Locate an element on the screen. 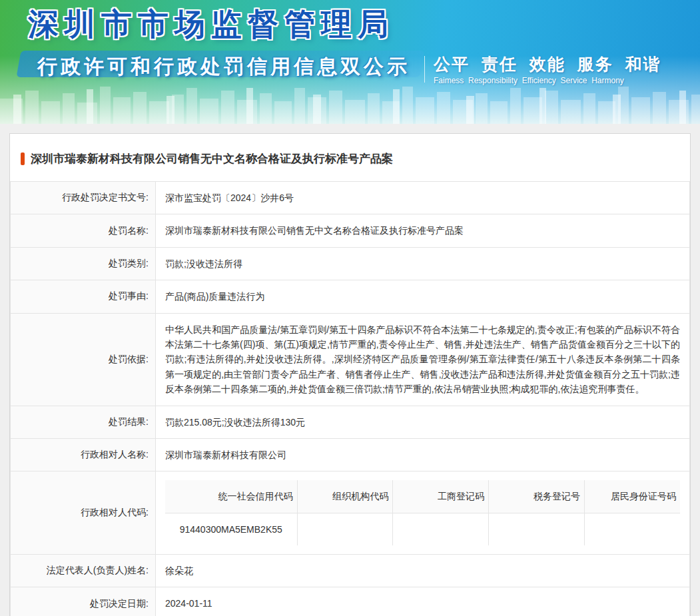 This screenshot has height=616, width=700. banner-subtitle: 行政许可和行政处罚信用信息双公示 is located at coordinates (224, 67).